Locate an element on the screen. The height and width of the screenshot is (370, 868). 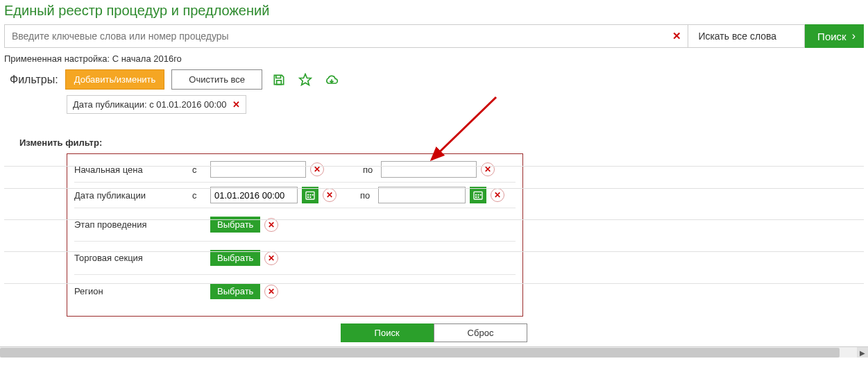
cloud-download-icon is located at coordinates (332, 80).